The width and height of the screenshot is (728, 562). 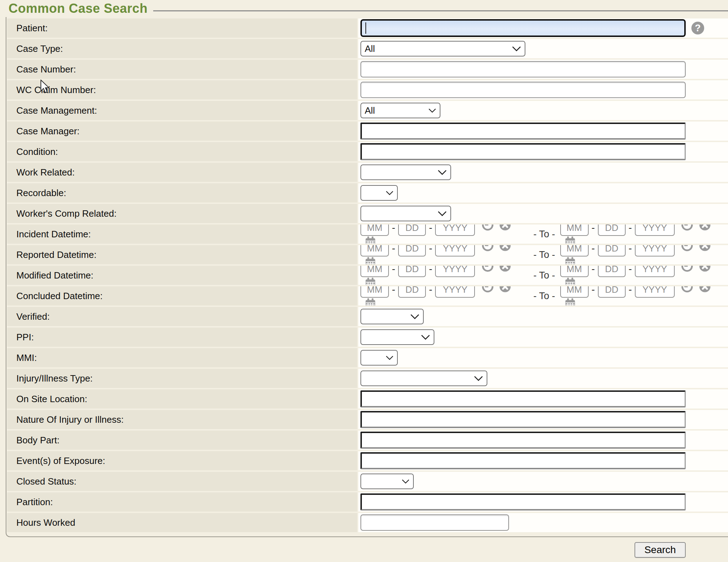 I want to click on modified-start-calendar-icon, so click(x=370, y=281).